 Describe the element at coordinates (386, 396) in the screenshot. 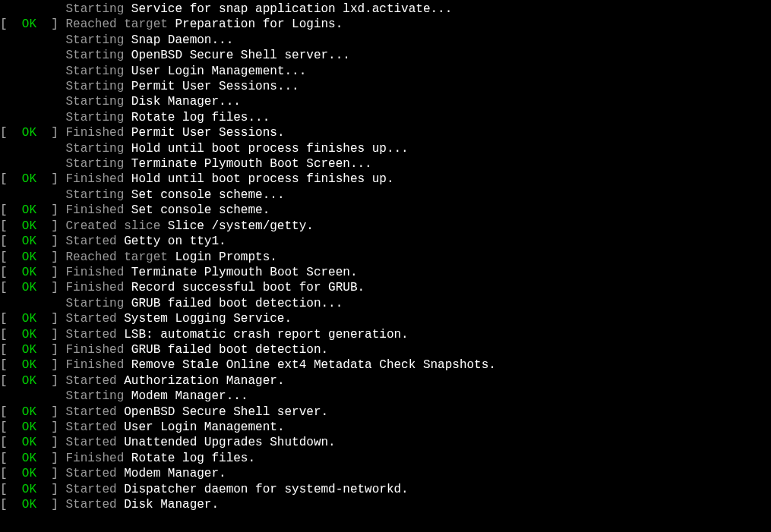

I see `boot-line: Starting Modem Manager...` at that location.